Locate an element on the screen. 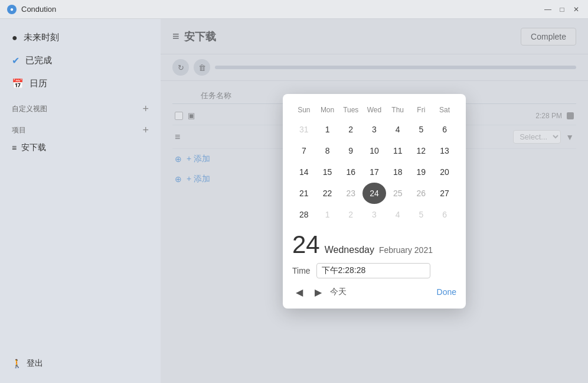 Image resolution: width=588 pixels, height=383 pixels. project-label: 安下载 is located at coordinates (34, 148).